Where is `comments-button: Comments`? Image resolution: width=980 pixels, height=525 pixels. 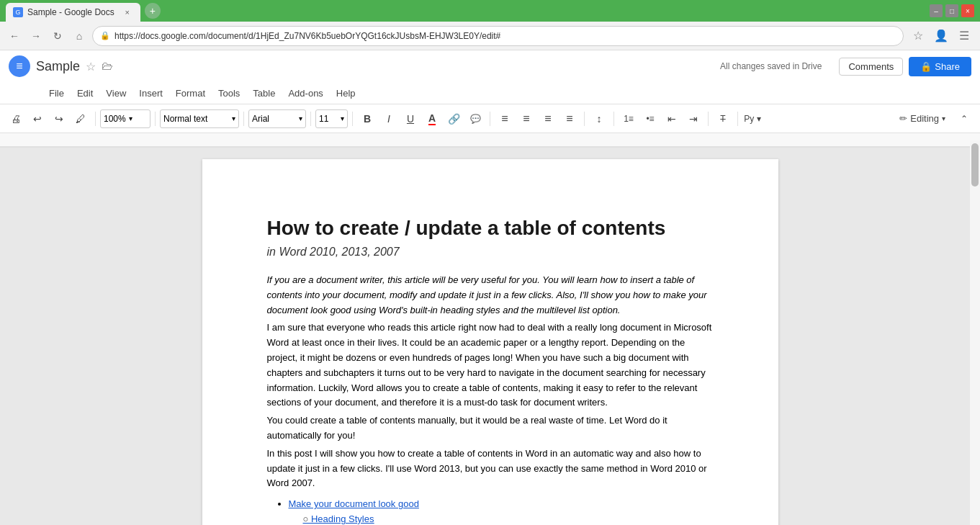
comments-button: Comments is located at coordinates (871, 66).